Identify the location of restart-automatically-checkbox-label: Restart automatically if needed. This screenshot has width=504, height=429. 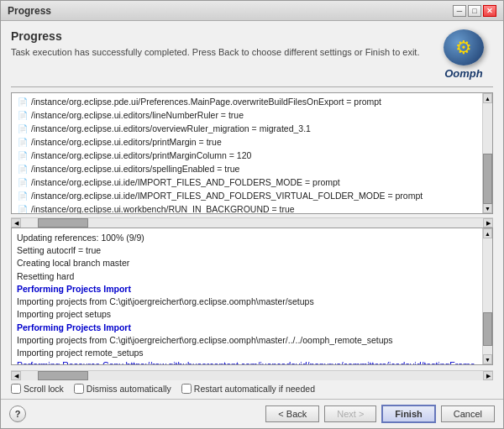
(249, 389).